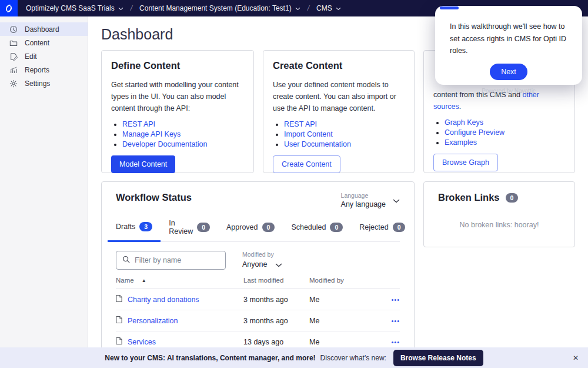 This screenshot has width=588, height=368. I want to click on folder-icon, so click(14, 43).